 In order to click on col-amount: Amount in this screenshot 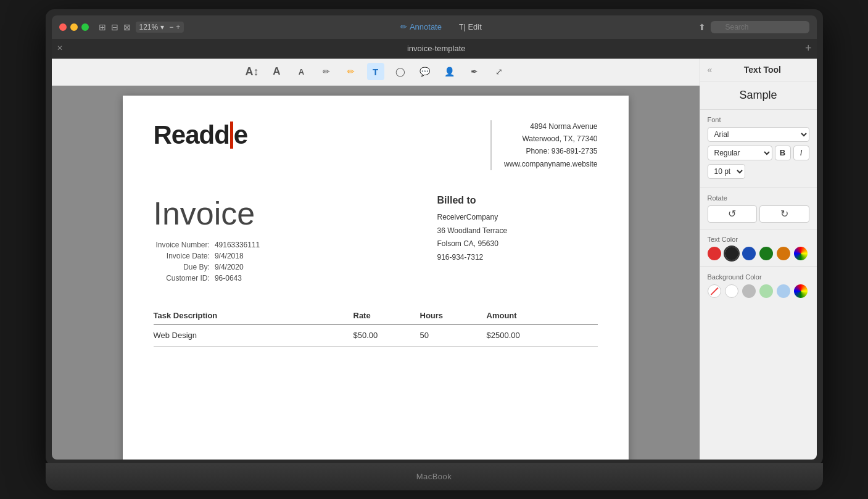, I will do `click(542, 316)`.